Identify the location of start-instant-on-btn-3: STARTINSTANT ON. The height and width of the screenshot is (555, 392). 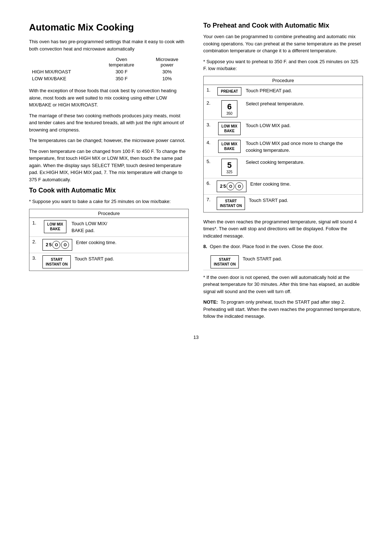
(225, 262).